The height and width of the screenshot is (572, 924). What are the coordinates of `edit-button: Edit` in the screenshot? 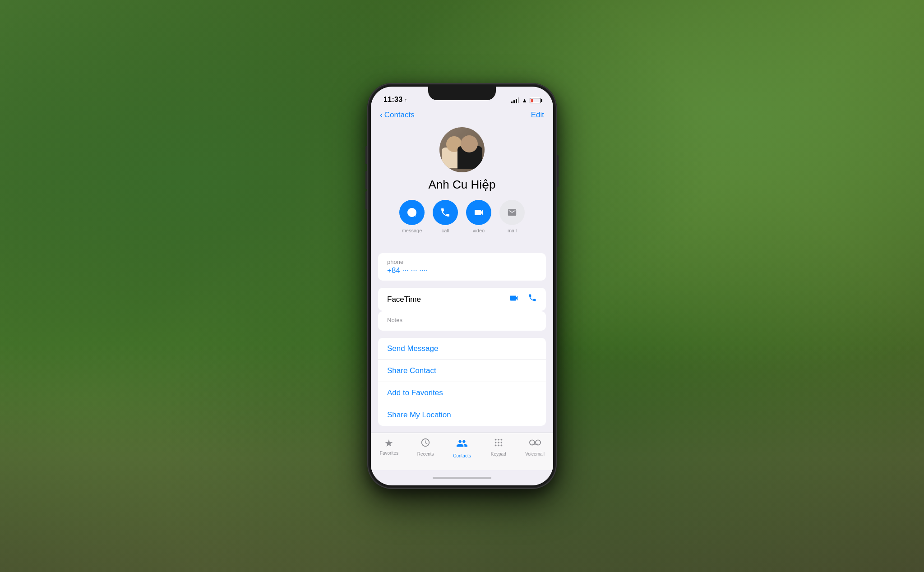 It's located at (538, 115).